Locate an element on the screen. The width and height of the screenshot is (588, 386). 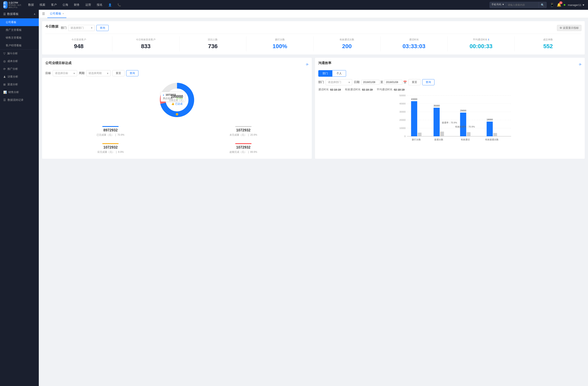
nav-signup: 报名 is located at coordinates (100, 5).